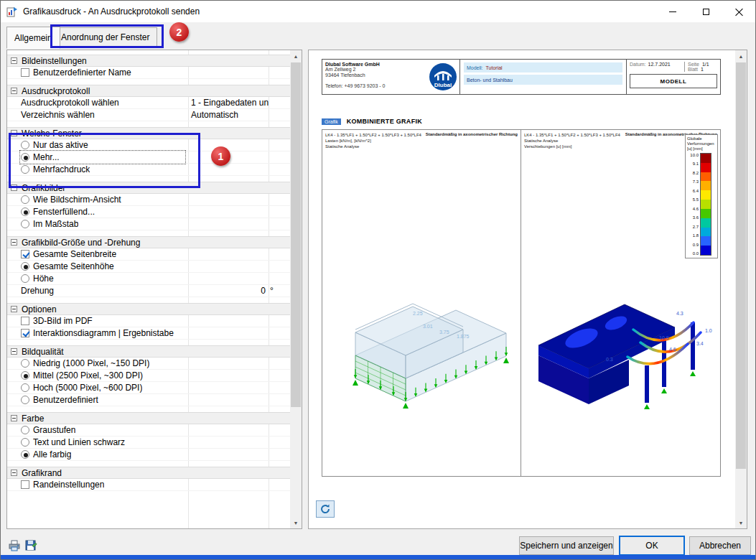 The image size is (756, 560). Describe the element at coordinates (149, 401) in the screenshot. I see `option-benutzerdefiniert: Benutzerdefiniert` at that location.